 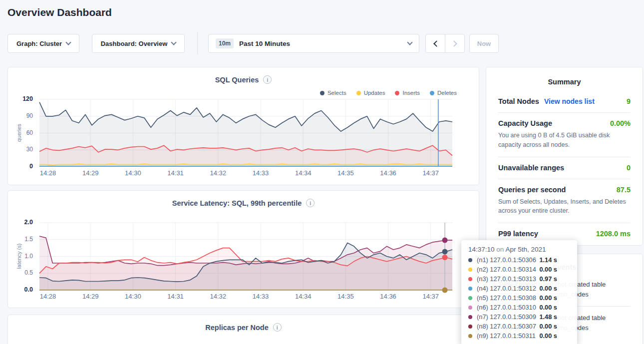 What do you see at coordinates (445, 43) in the screenshot?
I see `time-nav-group` at bounding box center [445, 43].